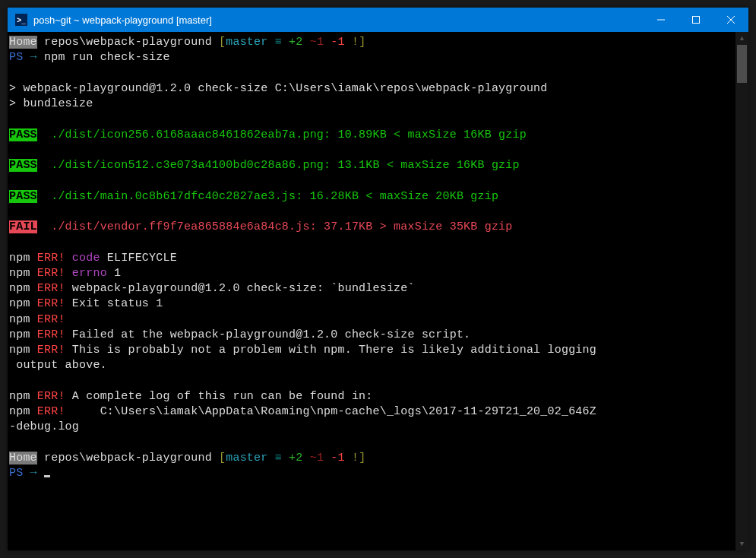 This screenshot has height=558, width=756. I want to click on window-controls, so click(696, 20).